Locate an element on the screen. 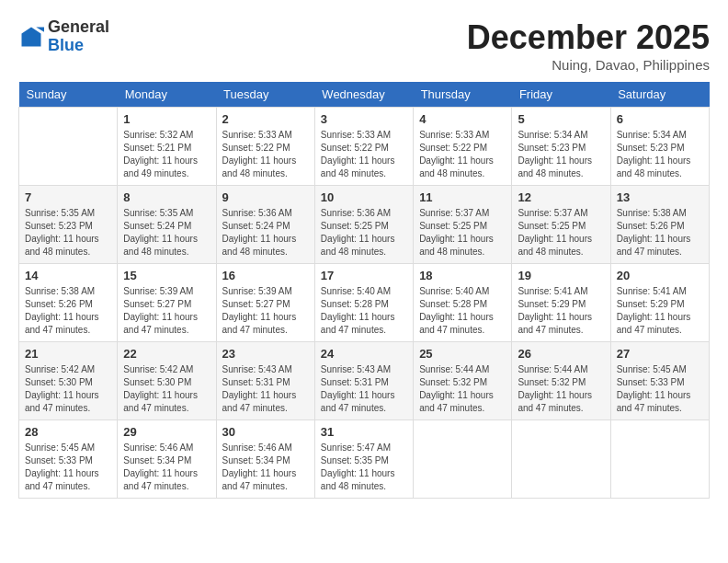 This screenshot has height=563, width=728. day-info: Sunrise: 5:41 AM Sunset: 5:29 PM Dayligh… is located at coordinates (660, 311).